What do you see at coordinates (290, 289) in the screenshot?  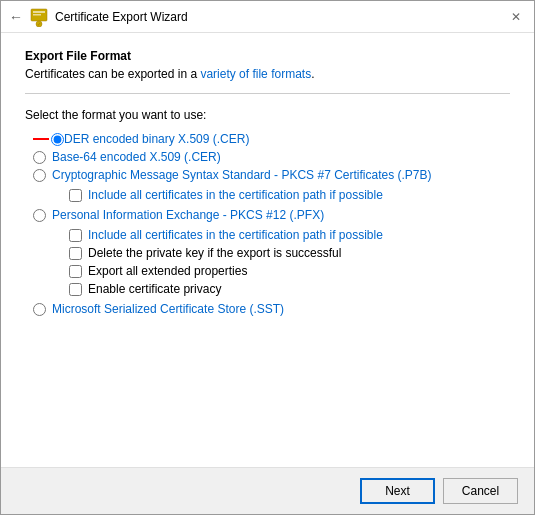 I see `checkbox-enable-privacy: Enable certificate privacy` at bounding box center [290, 289].